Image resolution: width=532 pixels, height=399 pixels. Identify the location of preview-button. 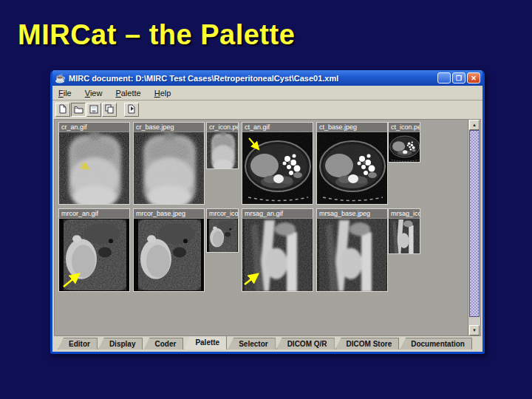
(132, 109).